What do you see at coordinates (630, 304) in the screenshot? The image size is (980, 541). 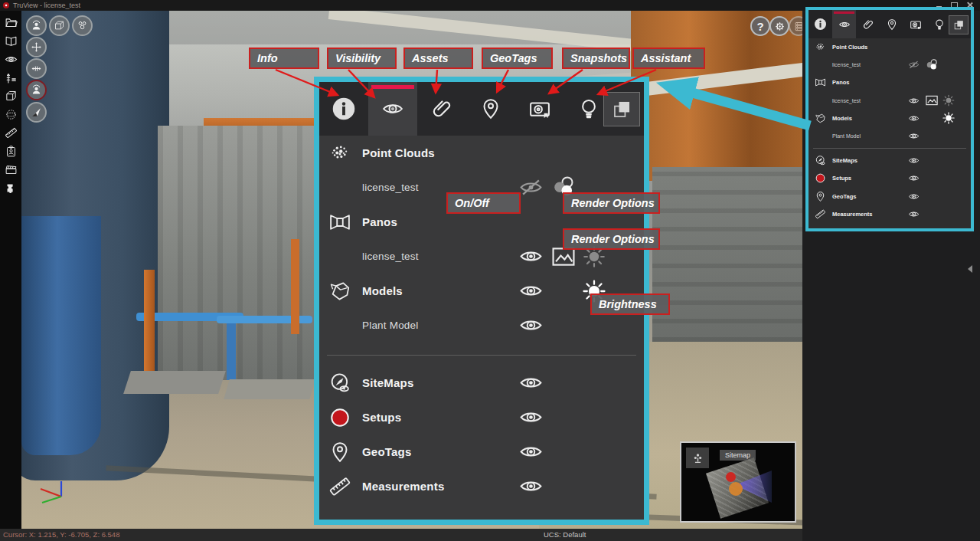 I see `callout-brightness: Brightness` at bounding box center [630, 304].